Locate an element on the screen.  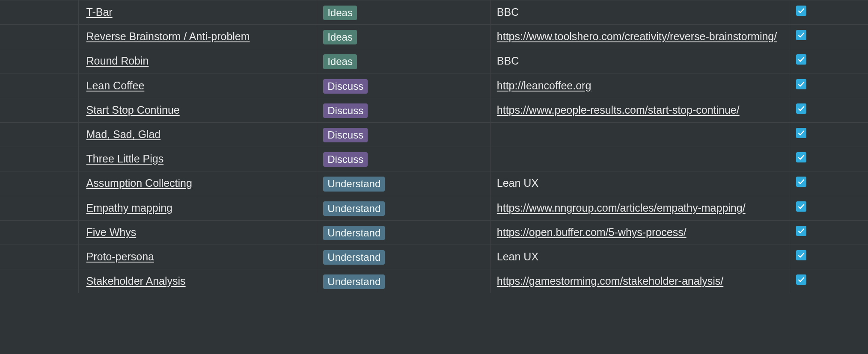
technique-link: Mad, Sad, Glad is located at coordinates (124, 134).